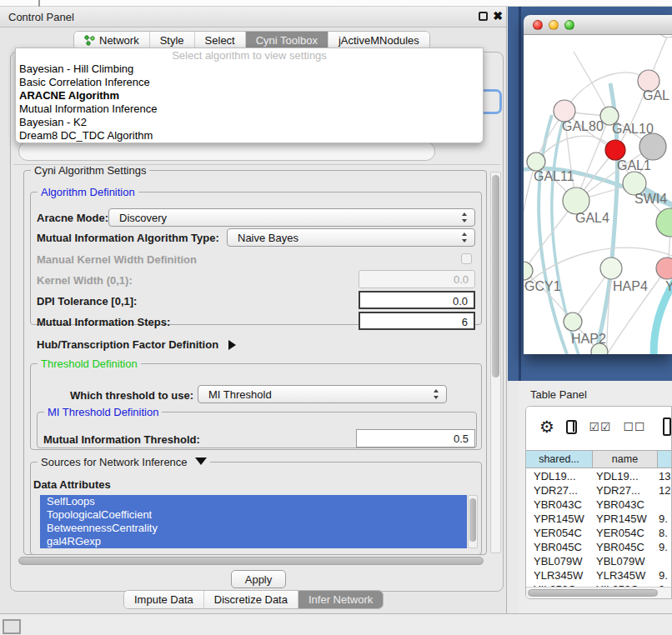  I want to click on mi-threshold-definition-title: MI Threshold Definition, so click(103, 412).